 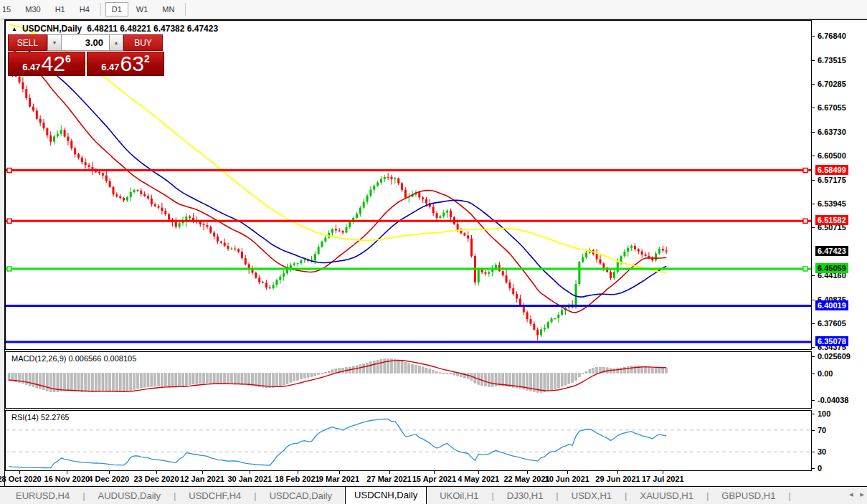 I want to click on tab-scroll-right-icon: ▸, so click(x=862, y=495).